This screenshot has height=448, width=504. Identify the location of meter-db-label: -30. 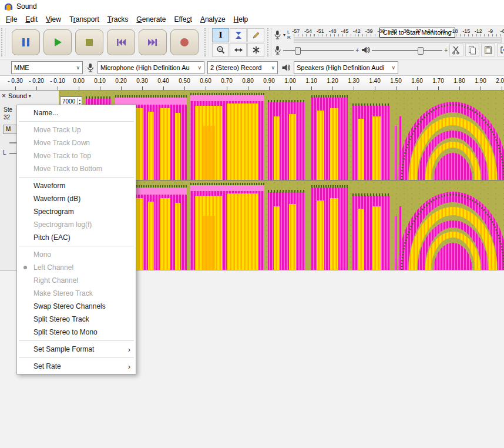
(405, 31).